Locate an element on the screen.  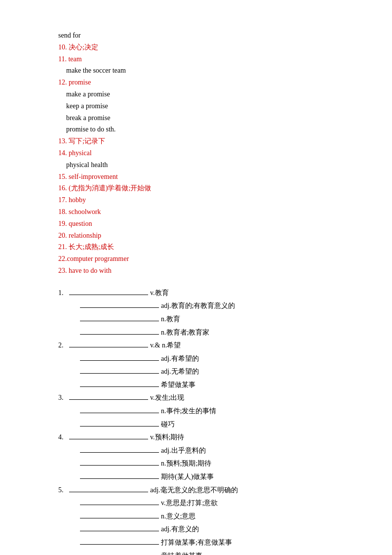
list-item: 21. 长大;成熟;成长 is located at coordinates (196, 247).